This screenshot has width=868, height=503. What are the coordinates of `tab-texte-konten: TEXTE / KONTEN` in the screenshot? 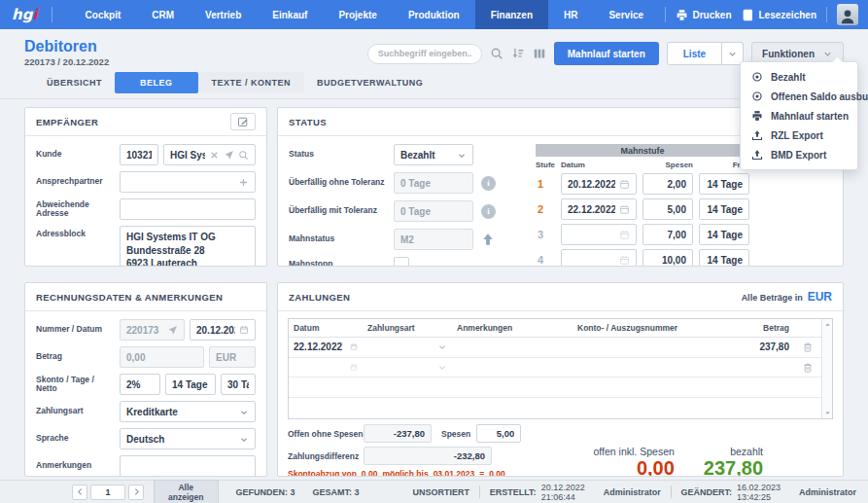 It's located at (252, 83).